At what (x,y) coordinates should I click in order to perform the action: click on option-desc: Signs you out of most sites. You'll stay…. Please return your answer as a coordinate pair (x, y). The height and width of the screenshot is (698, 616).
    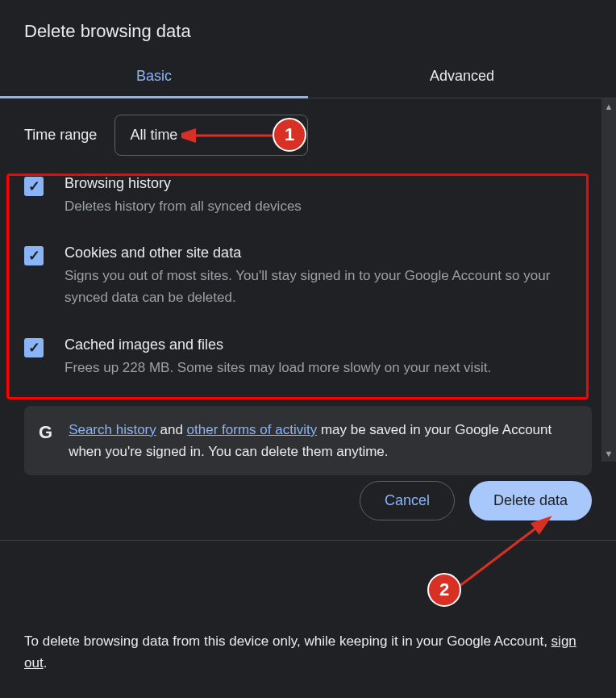
    Looking at the image, I should click on (328, 286).